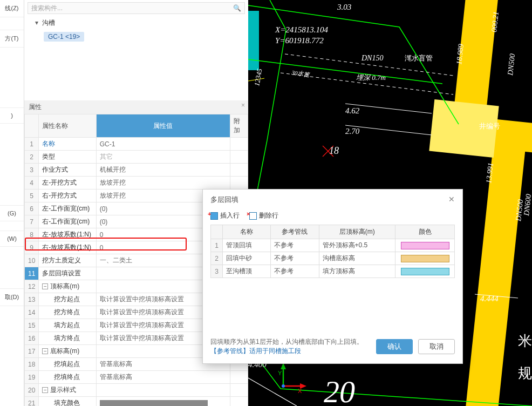  Describe the element at coordinates (452, 199) in the screenshot. I see `close-icon: ✕` at that location.